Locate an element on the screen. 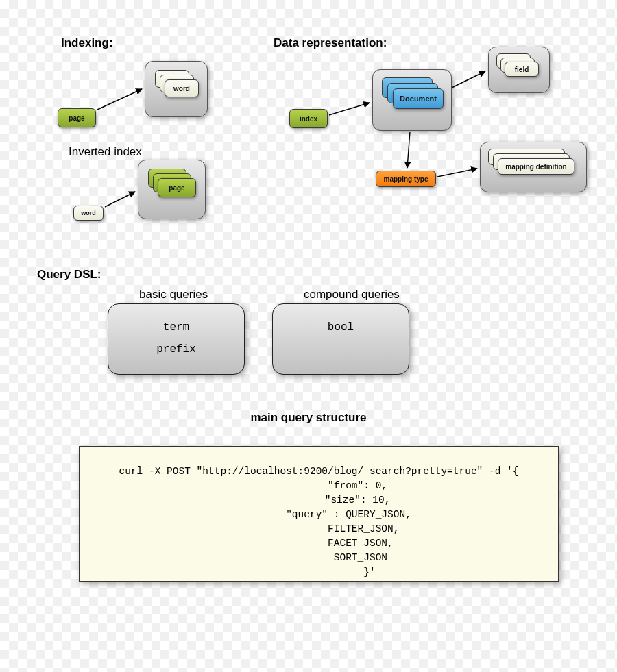 The width and height of the screenshot is (617, 672). container-word-stack: word is located at coordinates (176, 89).